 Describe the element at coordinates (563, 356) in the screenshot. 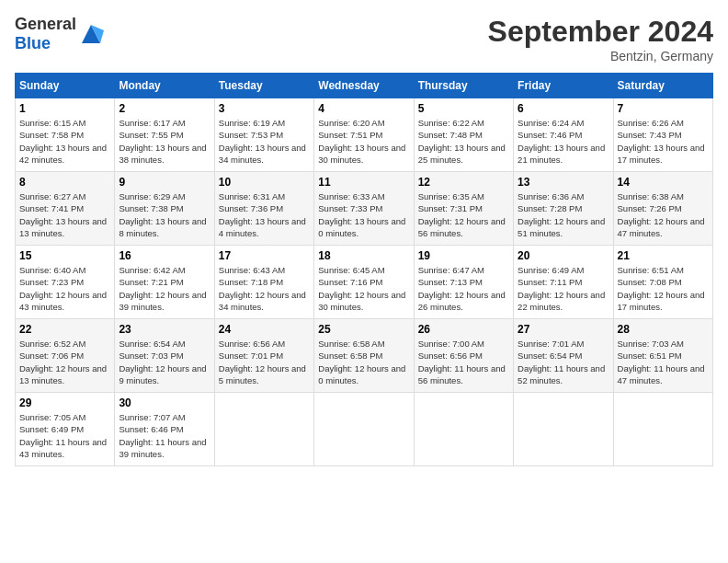

I see `calendar-day-cell: 27Sunrise: 7:01 AMSunset: 6:54 PMDayligh…` at that location.